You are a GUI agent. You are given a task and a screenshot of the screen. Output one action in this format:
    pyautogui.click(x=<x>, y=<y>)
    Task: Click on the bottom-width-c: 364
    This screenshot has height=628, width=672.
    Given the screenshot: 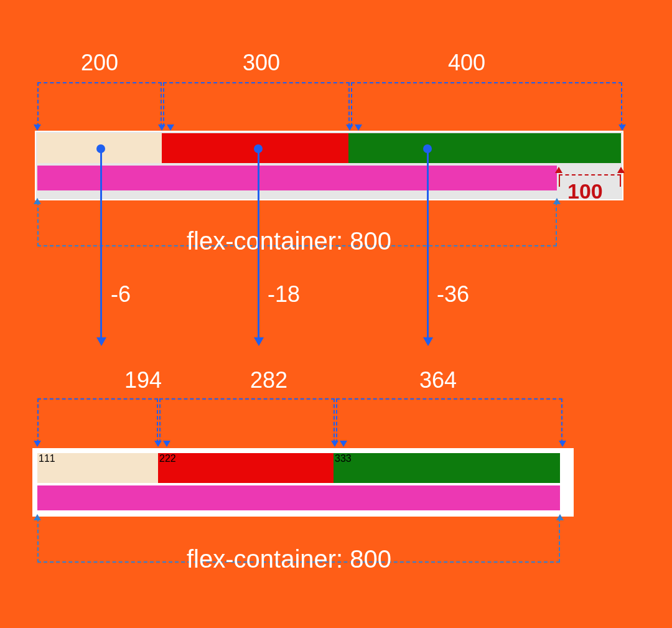 What is the action you would take?
    pyautogui.click(x=438, y=380)
    